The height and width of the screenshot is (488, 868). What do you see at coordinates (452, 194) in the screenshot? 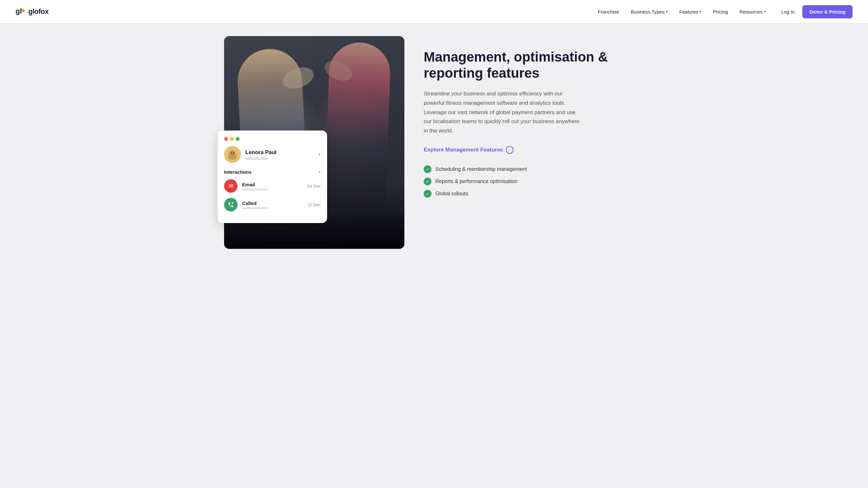
I see `feature-label-3: Global rollouts` at bounding box center [452, 194].